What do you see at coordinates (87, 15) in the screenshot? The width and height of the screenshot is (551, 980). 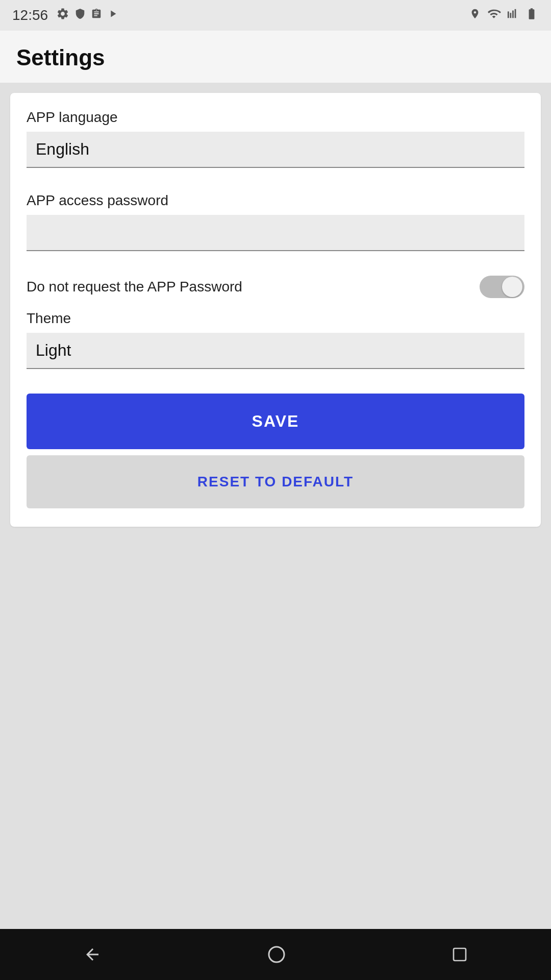 I see `status-icons` at bounding box center [87, 15].